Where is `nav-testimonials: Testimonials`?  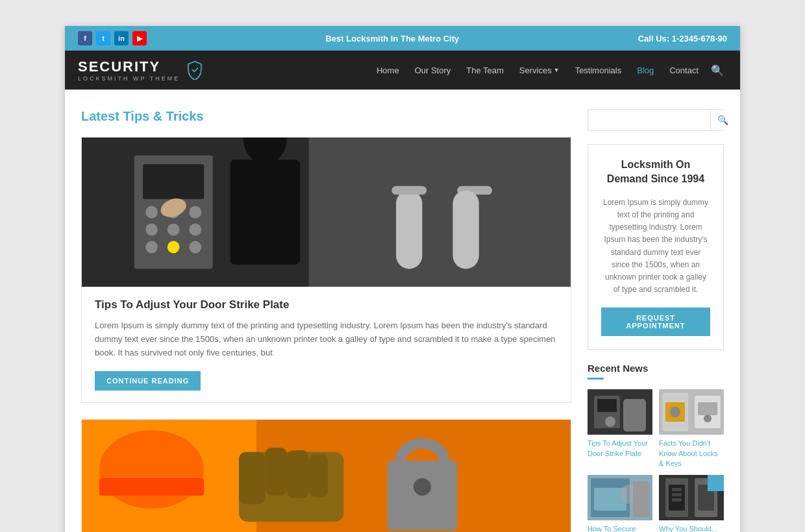
nav-testimonials: Testimonials is located at coordinates (599, 70).